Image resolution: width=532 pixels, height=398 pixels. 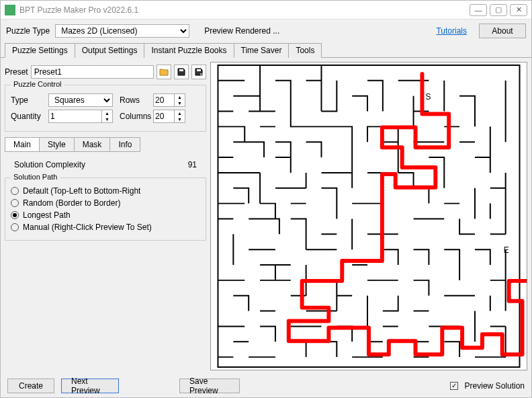 What do you see at coordinates (122, 31) in the screenshot?
I see `puzzle-type-select: Mazes 2D (Licensed)` at bounding box center [122, 31].